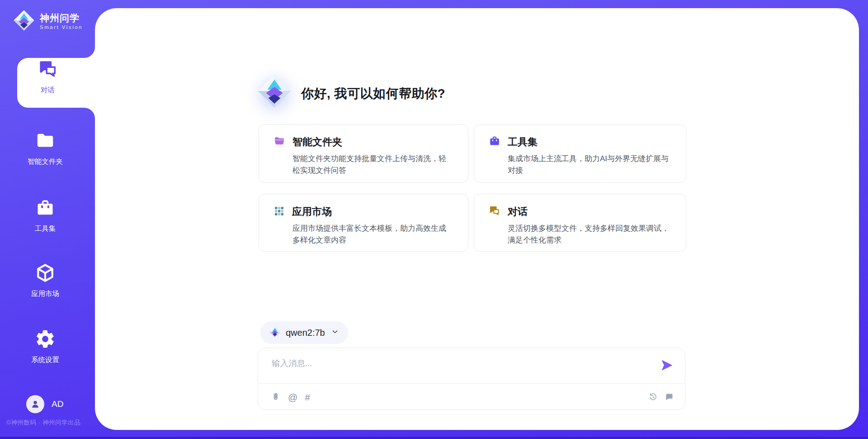  Describe the element at coordinates (580, 153) in the screenshot. I see `card-toolset: 工具集 集成市场上主流工具，助力AI与外界无缝扩展与对接` at that location.